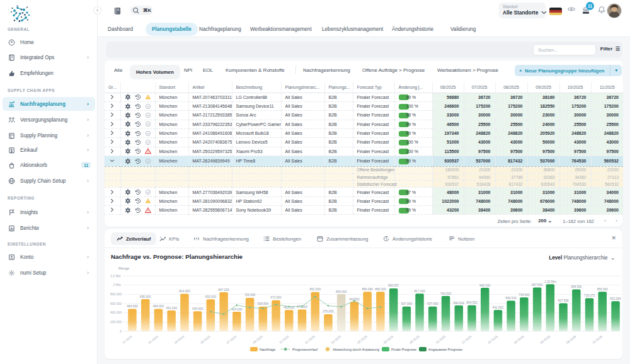 This screenshot has height=364, width=630. Describe the element at coordinates (116, 312) in the screenshot. I see `svg-text: 400.000` at that location.